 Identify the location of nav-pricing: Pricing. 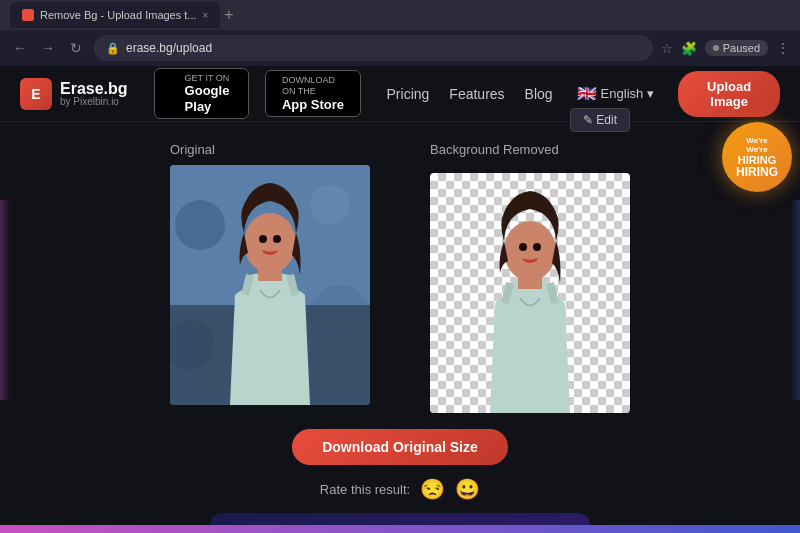
(408, 94).